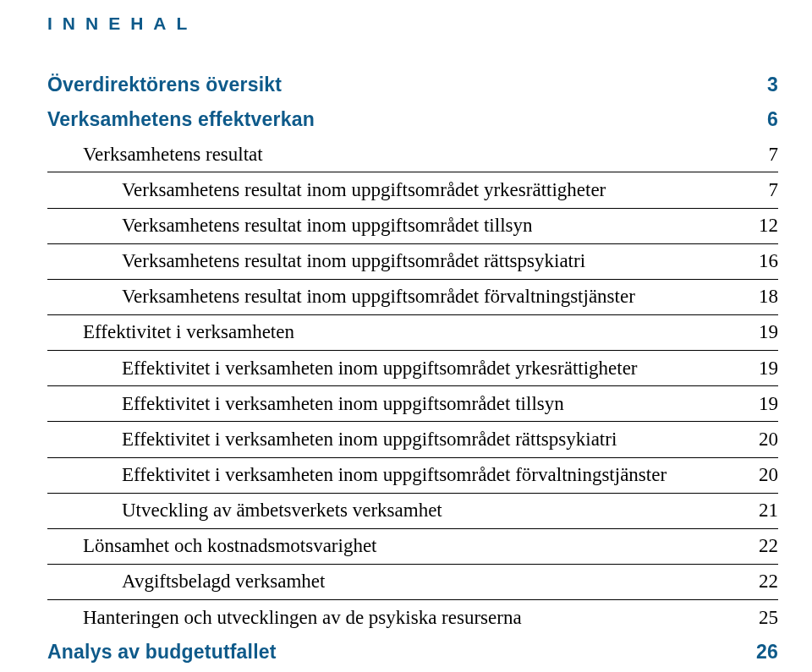 The width and height of the screenshot is (812, 672). Describe the element at coordinates (413, 547) in the screenshot. I see `toc-entry: Lönsamhet och kostnadsmotsvarighet22` at that location.